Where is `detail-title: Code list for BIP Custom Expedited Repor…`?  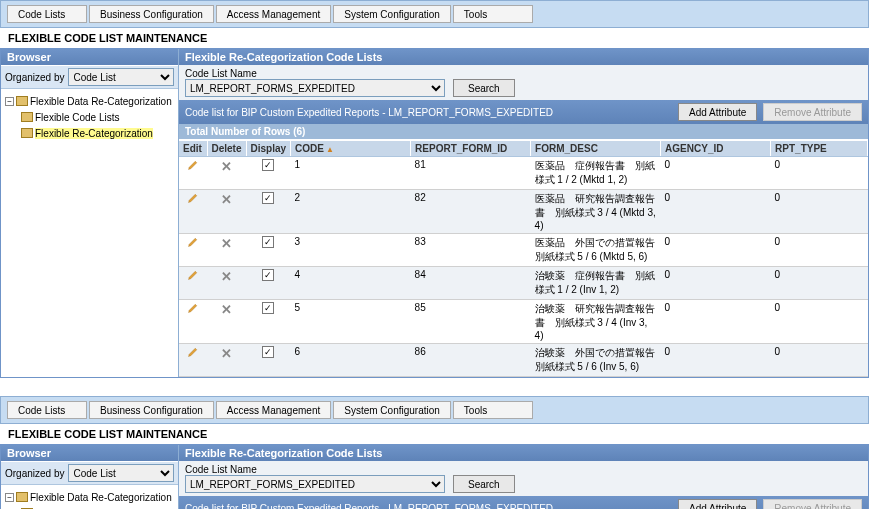
detail-title: Code list for BIP Custom Expedited Repor… is located at coordinates (369, 112).